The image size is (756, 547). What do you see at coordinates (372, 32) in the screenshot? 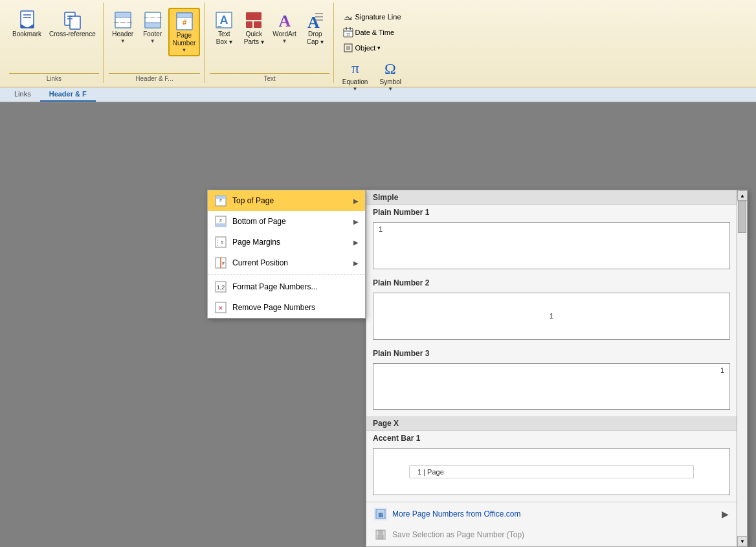
I see `date-time-button: 15 Date & Time` at bounding box center [372, 32].